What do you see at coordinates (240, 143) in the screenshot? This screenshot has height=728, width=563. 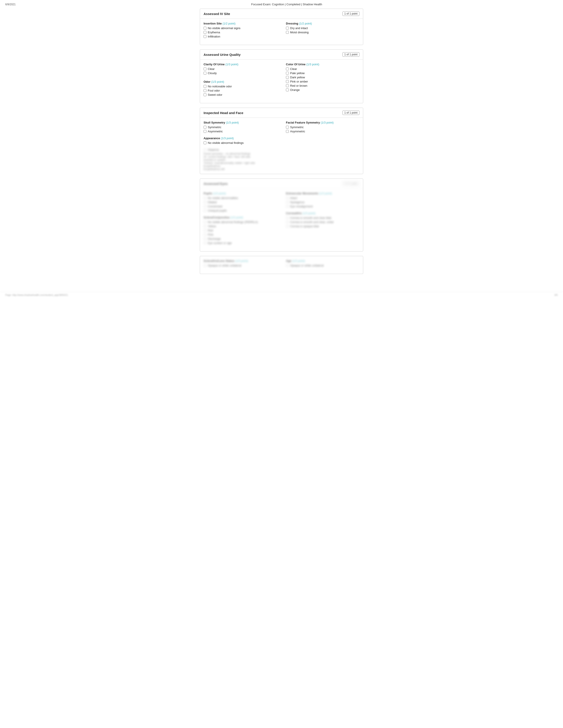 I see `appearance-no-abnormal: No visible abnormal findings` at bounding box center [240, 143].